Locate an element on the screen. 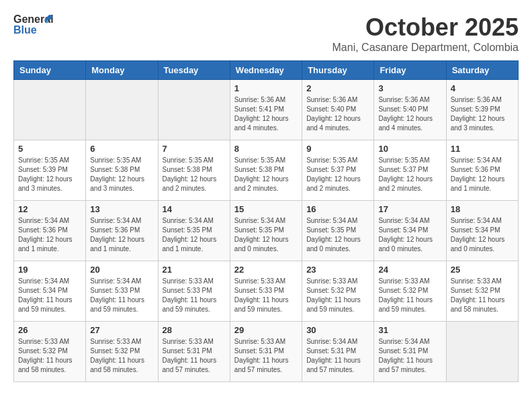 Image resolution: width=532 pixels, height=411 pixels. calendar-cell: 24Sunrise: 5:33 AM Sunset: 5:32 PM Dayli… is located at coordinates (410, 291).